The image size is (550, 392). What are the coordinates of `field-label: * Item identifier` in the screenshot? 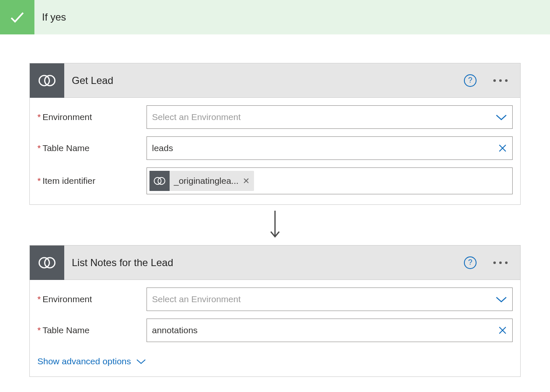 It's located at (92, 181).